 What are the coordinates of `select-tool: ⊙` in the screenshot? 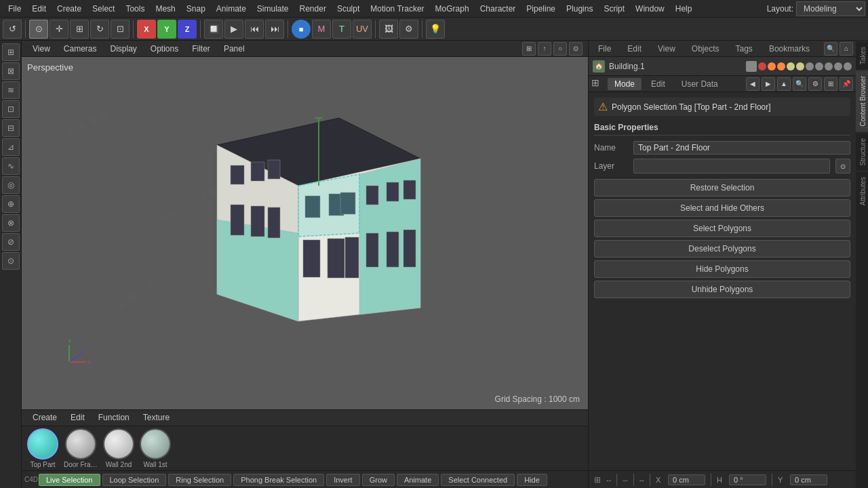 It's located at (39, 29).